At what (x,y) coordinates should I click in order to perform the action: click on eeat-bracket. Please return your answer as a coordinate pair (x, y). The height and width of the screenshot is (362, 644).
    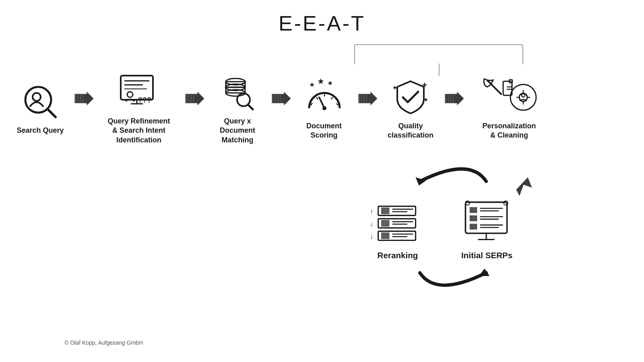
    Looking at the image, I should click on (439, 54).